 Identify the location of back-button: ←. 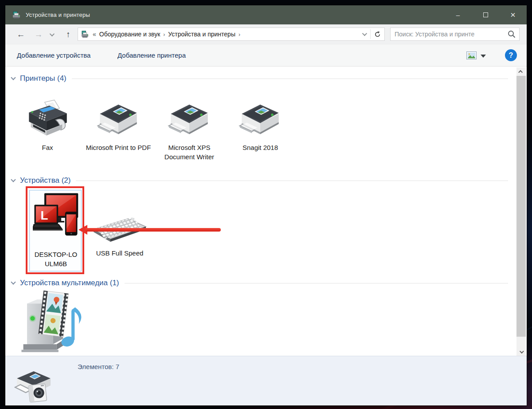
(21, 35).